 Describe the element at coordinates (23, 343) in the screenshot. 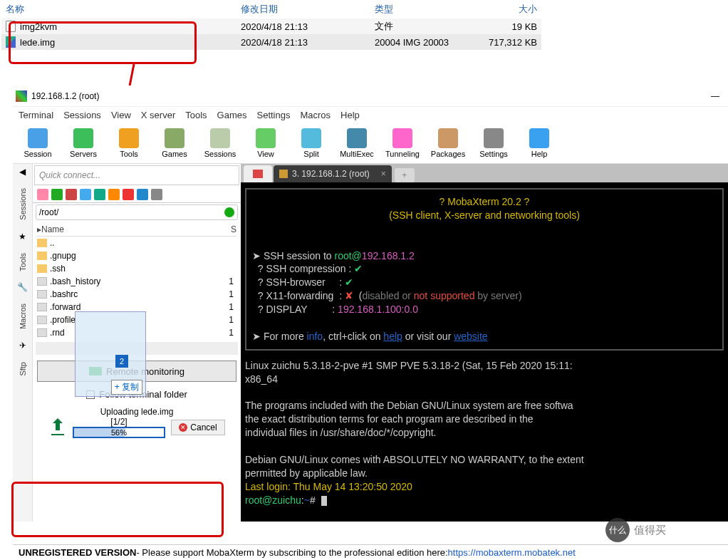

I see `left-tab-strip: ◀ Sessions ★ Tools 🔧 Macros ✈ Sftp` at that location.